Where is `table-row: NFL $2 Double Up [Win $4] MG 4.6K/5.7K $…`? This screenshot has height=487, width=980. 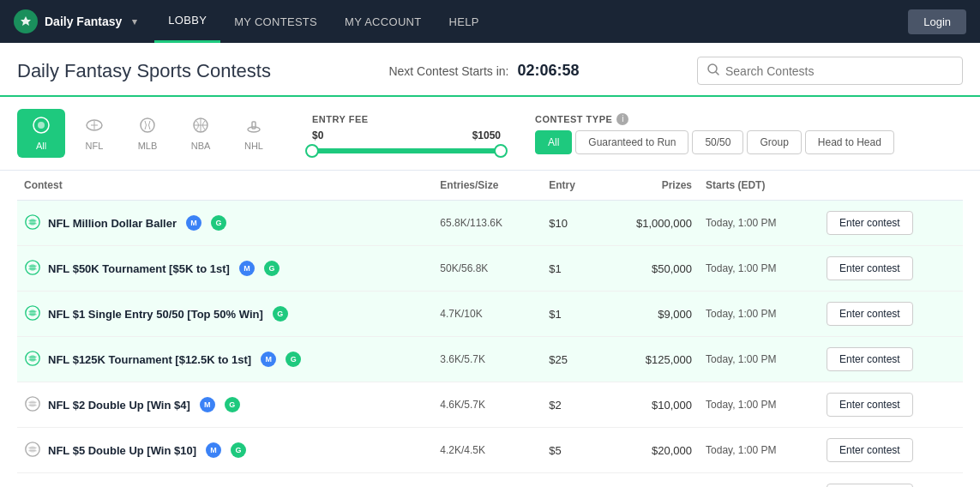 table-row: NFL $2 Double Up [Win $4] MG 4.6K/5.7K $… is located at coordinates (490, 405).